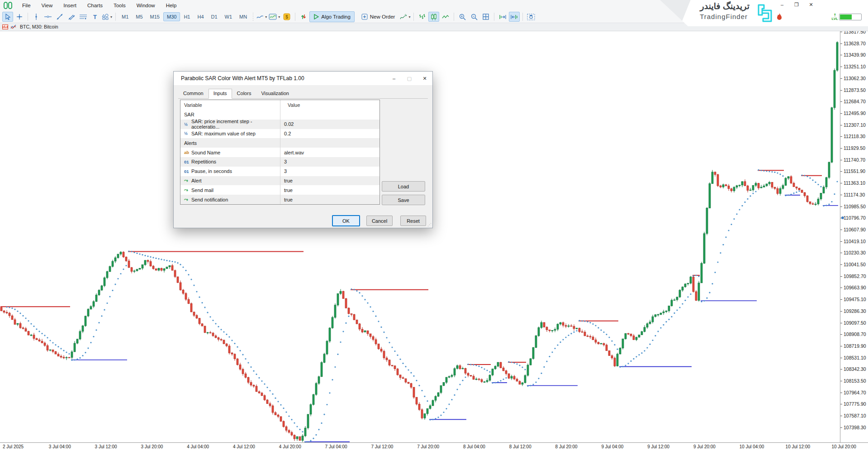  Describe the element at coordinates (119, 5) in the screenshot. I see `menu-tools: Tools` at that location.